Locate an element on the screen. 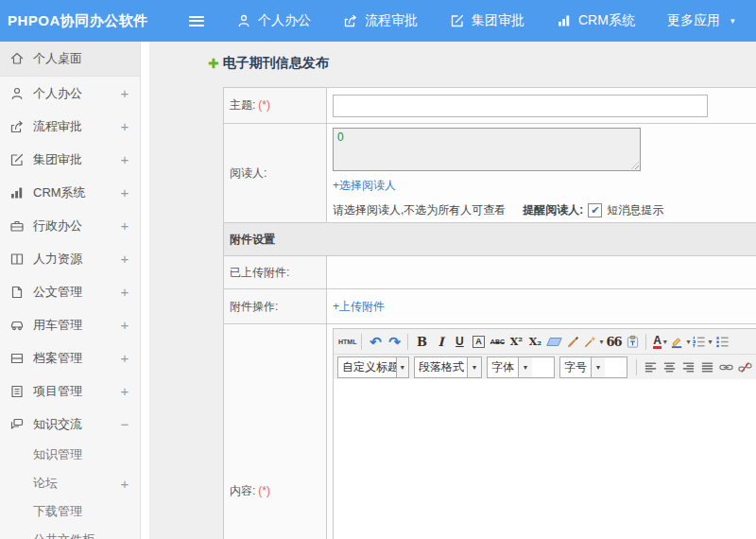 The image size is (756, 539). sidebar-subitem-public-file-cabinet: 公共文件柜 is located at coordinates (70, 532).